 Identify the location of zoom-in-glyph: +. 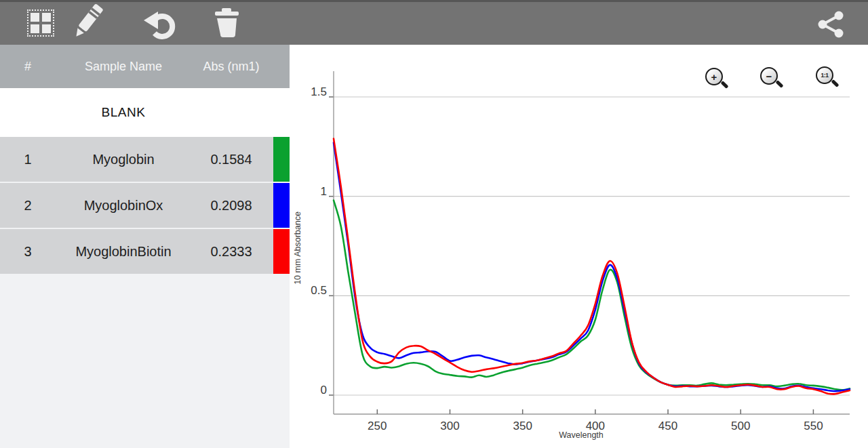
(715, 77).